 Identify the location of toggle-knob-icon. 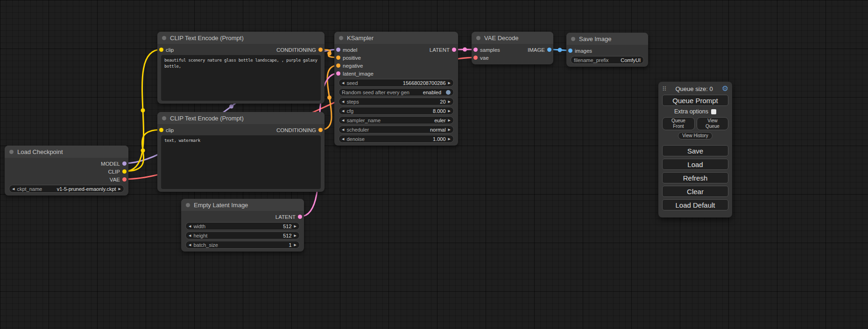
(448, 92).